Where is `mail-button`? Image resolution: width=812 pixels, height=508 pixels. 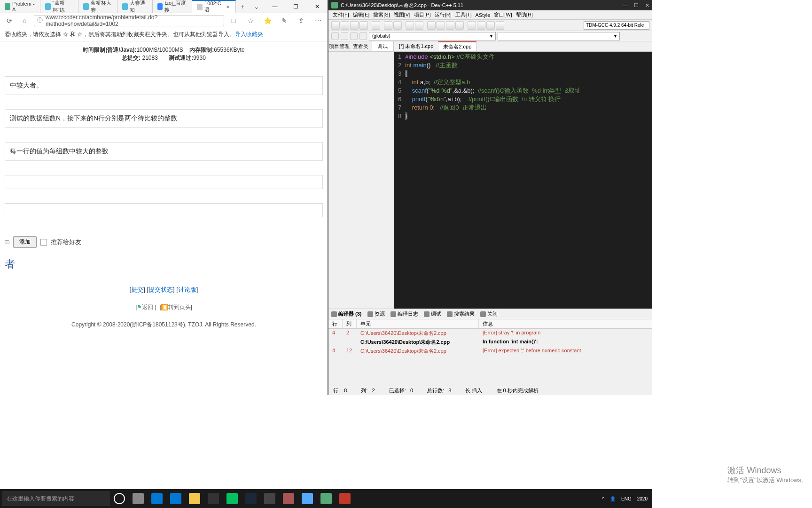 mail-button is located at coordinates (176, 499).